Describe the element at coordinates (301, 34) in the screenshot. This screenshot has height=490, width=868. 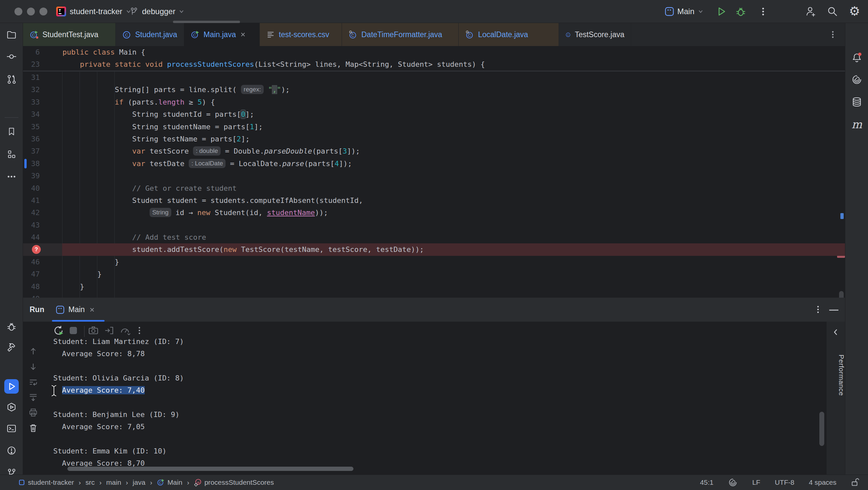
I see `tab-test-scores-csv: test-scores.csv` at that location.